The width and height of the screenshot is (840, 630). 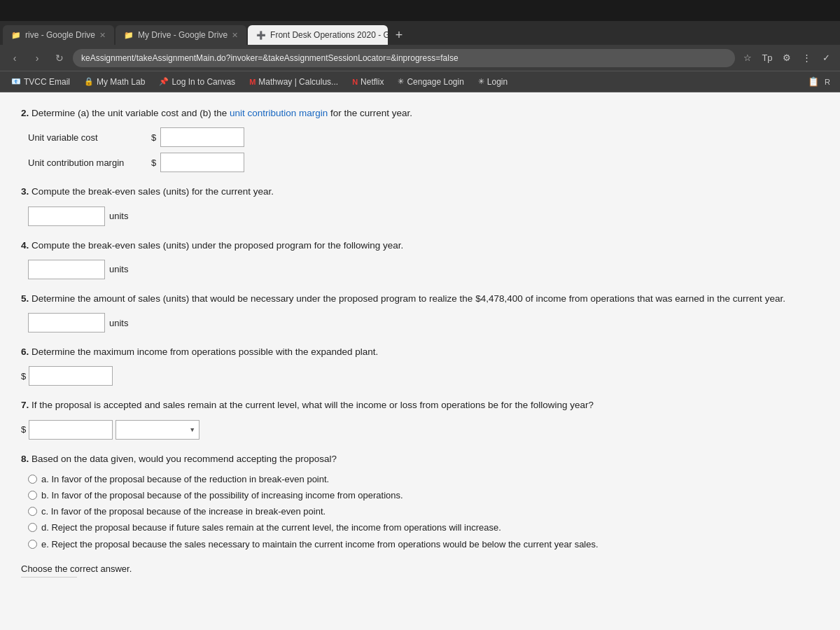 I want to click on q8-radio-a, so click(x=32, y=479).